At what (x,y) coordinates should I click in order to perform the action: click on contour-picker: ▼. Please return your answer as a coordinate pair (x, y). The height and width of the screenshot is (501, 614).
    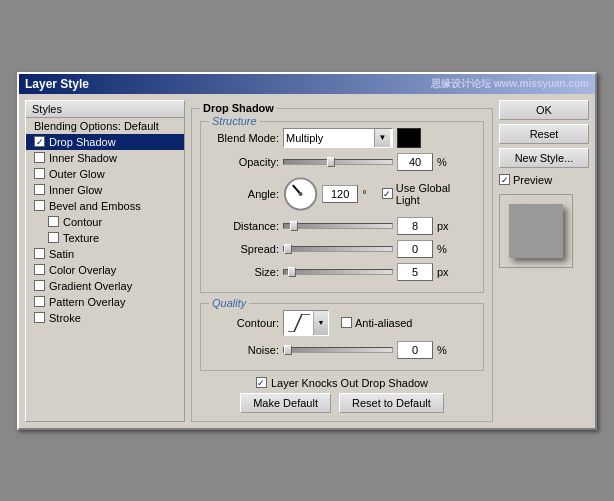
    Looking at the image, I should click on (306, 323).